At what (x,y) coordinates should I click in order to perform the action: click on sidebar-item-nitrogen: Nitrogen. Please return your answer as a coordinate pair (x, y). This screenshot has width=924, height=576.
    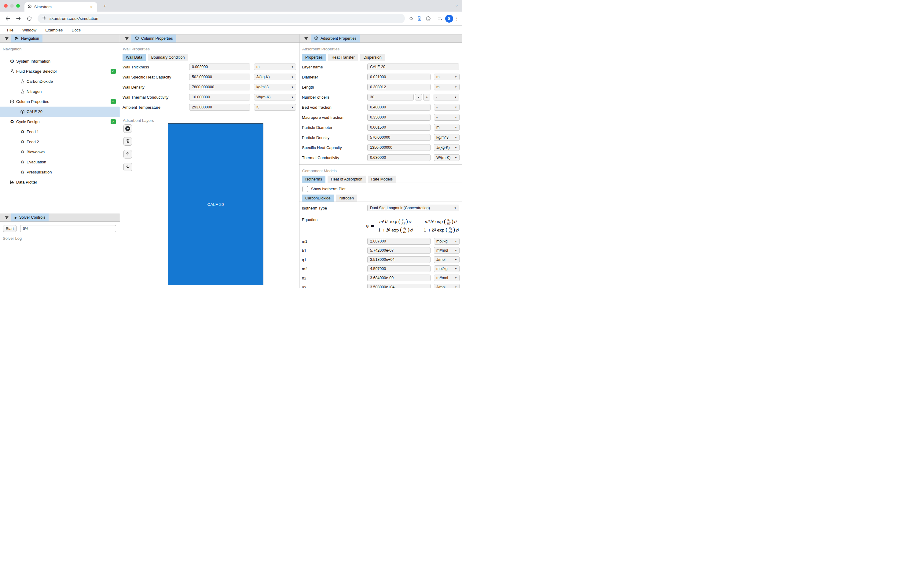
    Looking at the image, I should click on (60, 91).